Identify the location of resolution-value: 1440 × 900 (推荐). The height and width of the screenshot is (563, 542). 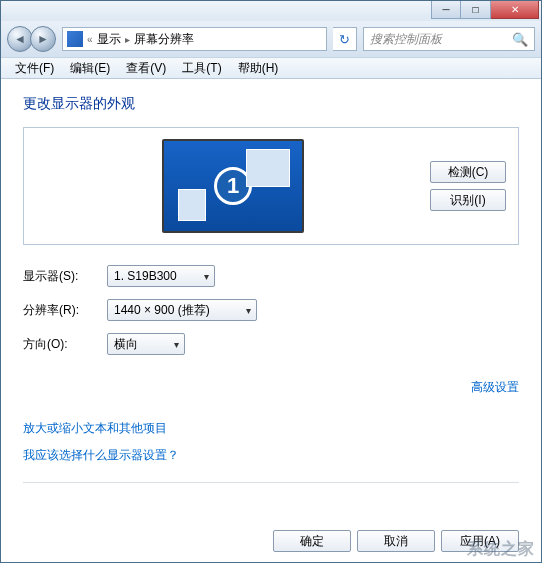
(162, 310).